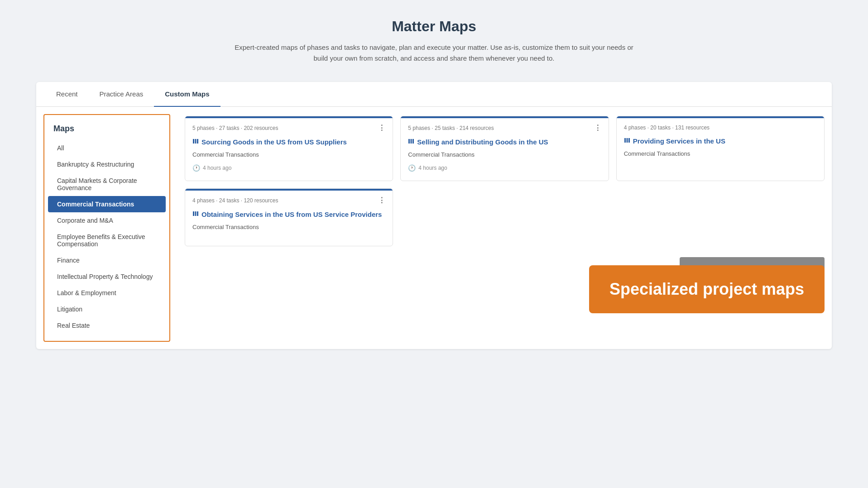 Image resolution: width=868 pixels, height=488 pixels. I want to click on map-card-4: 4 phases · 24 tasks · 120 resources ⋮, so click(289, 217).